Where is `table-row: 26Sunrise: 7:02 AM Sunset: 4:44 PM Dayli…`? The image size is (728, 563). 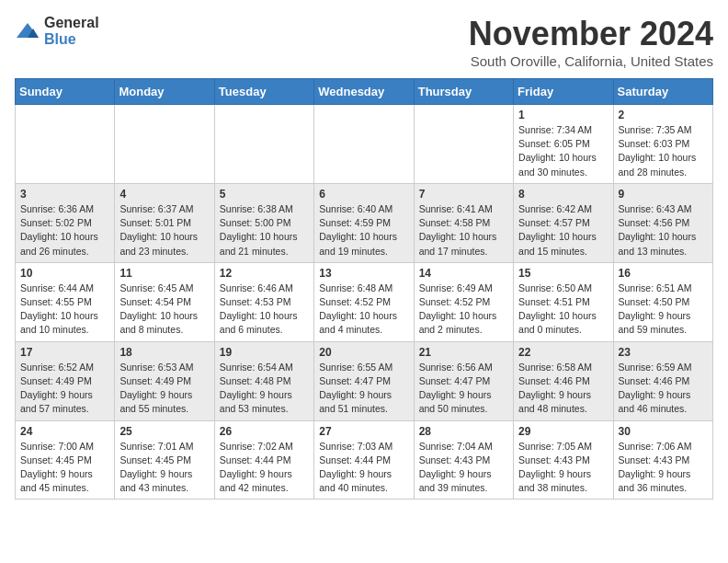 table-row: 26Sunrise: 7:02 AM Sunset: 4:44 PM Dayli… is located at coordinates (264, 460).